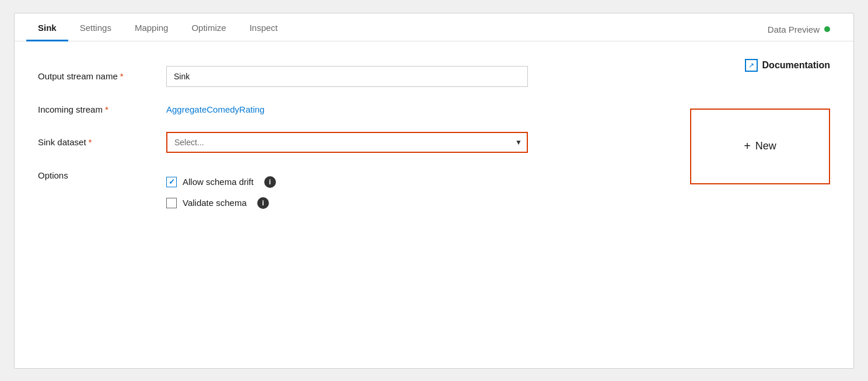 This screenshot has height=381, width=868. Describe the element at coordinates (102, 110) in the screenshot. I see `incoming-stream-label: Incoming stream *` at that location.